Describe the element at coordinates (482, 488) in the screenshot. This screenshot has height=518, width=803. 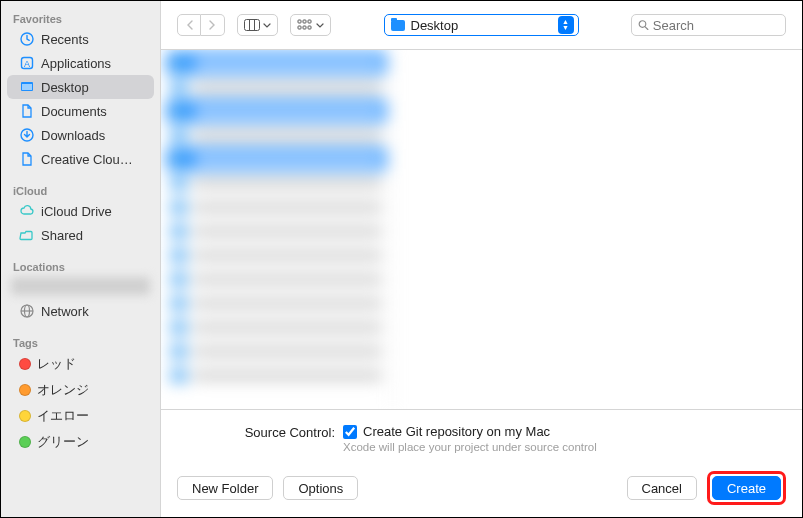
I see `button-row: New Folder Options Cancel Create` at that location.